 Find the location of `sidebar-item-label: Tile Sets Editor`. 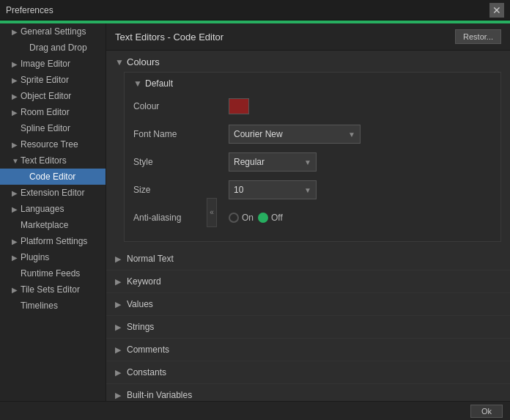

sidebar-item-label: Tile Sets Editor is located at coordinates (50, 290).